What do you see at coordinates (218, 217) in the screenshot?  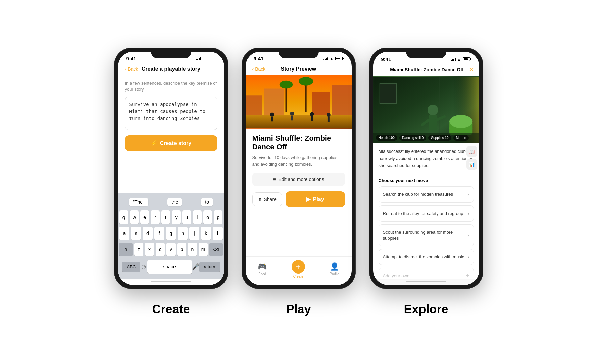 I see `key-p: p` at bounding box center [218, 217].